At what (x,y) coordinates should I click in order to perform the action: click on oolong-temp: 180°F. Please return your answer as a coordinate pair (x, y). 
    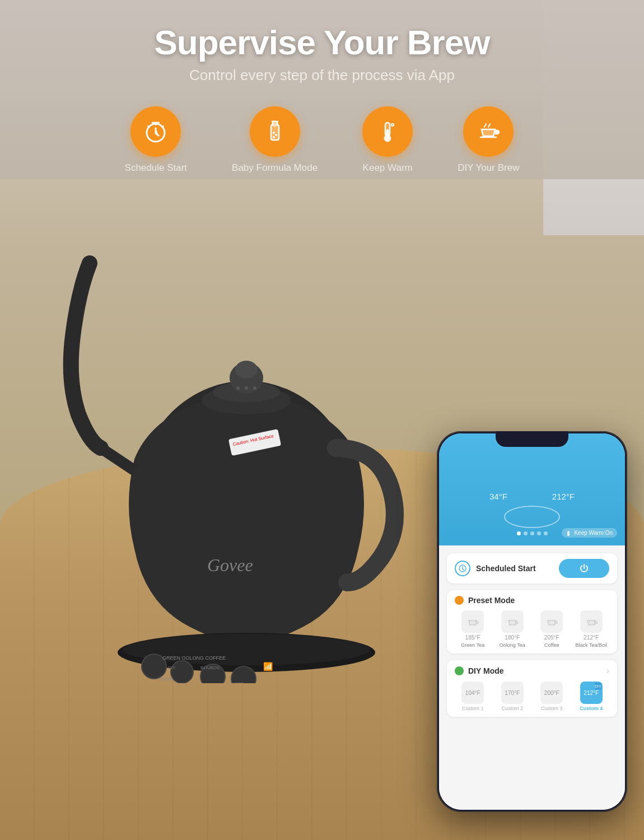
    Looking at the image, I should click on (512, 637).